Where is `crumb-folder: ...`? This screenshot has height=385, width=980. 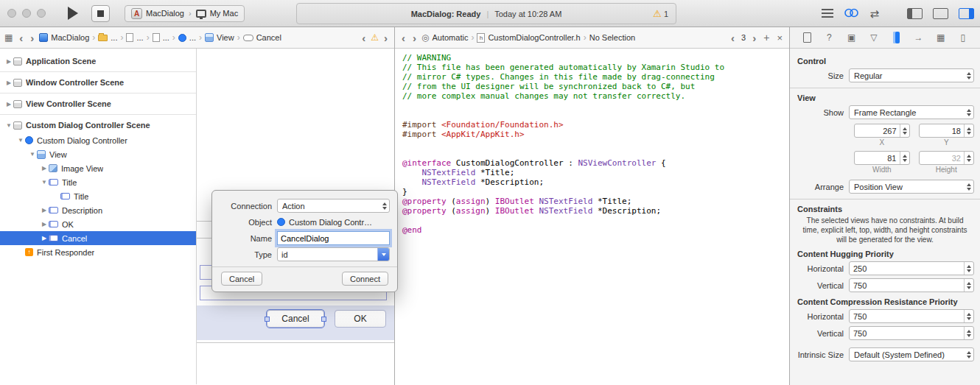 crumb-folder: ... is located at coordinates (108, 38).